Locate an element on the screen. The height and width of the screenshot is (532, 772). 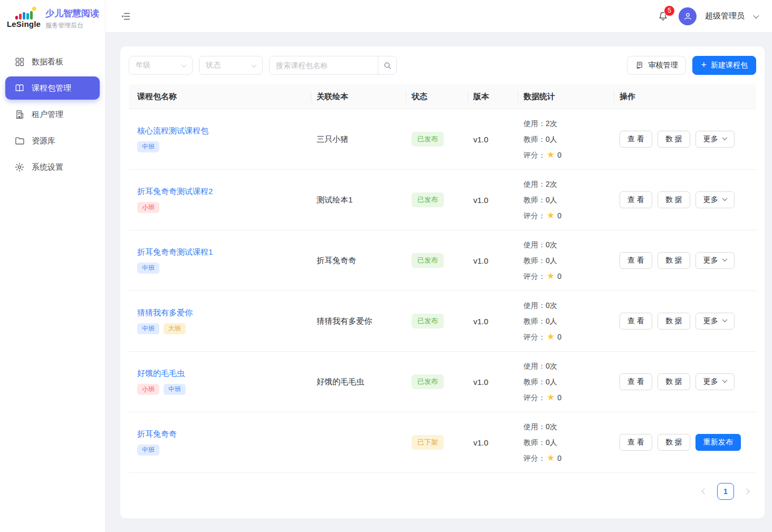
filter-bar: 年级 状态 审核管理 is located at coordinates (442, 61).